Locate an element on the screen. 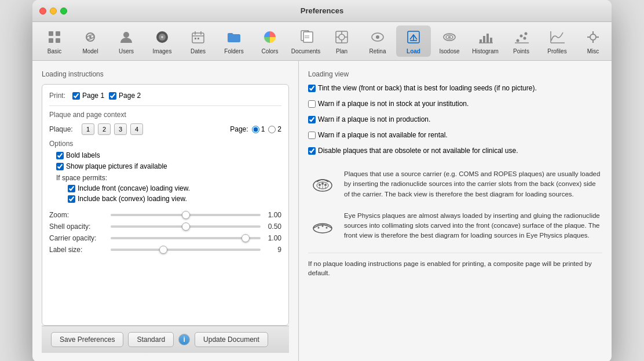 This screenshot has height=361, width=644. toolbar-item-colors: Colors is located at coordinates (270, 41).